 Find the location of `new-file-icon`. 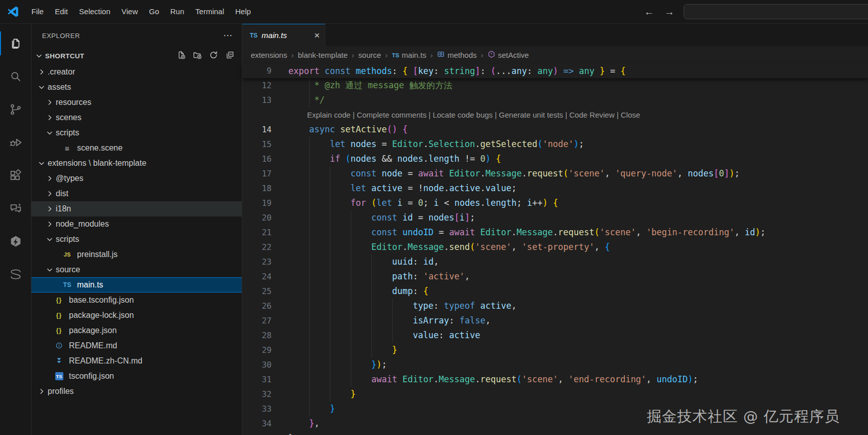

new-file-icon is located at coordinates (181, 56).